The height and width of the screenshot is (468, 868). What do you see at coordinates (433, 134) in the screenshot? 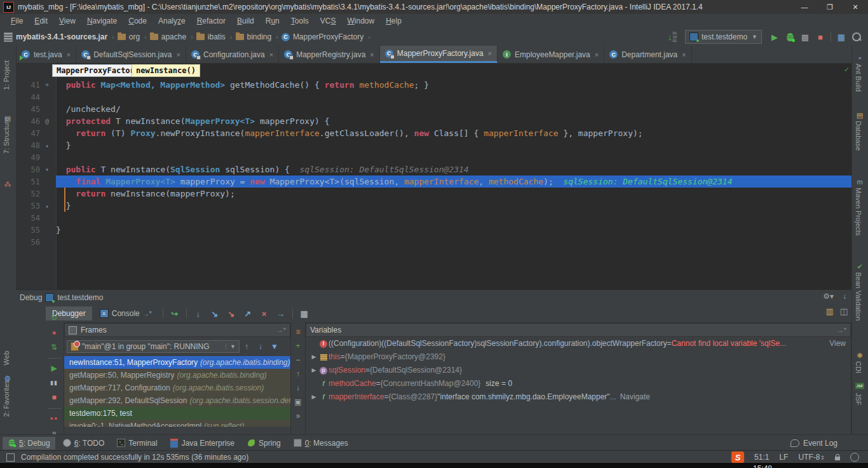
I see `code-line: 47 return (T) Proxy.newProxyInstance(map…` at bounding box center [433, 134].